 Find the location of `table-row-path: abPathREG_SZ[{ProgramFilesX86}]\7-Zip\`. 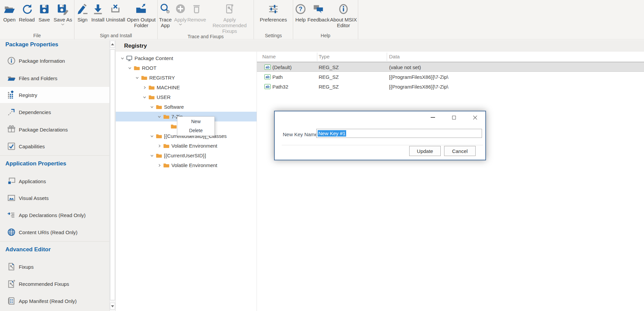

table-row-path: abPathREG_SZ[{ProgramFilesX86}]\7-Zip\ is located at coordinates (450, 76).